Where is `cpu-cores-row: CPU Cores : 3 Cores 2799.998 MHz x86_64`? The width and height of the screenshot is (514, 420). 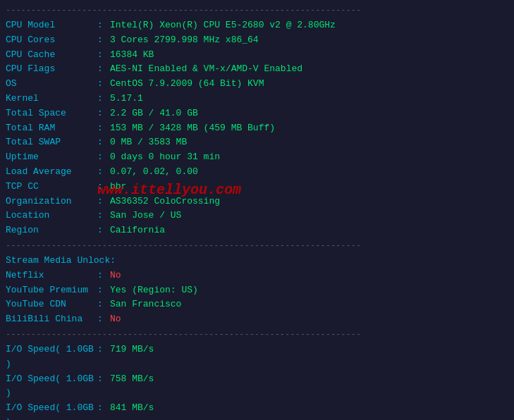 cpu-cores-row: CPU Cores : 3 Cores 2799.998 MHz x86_64 is located at coordinates (257, 41).